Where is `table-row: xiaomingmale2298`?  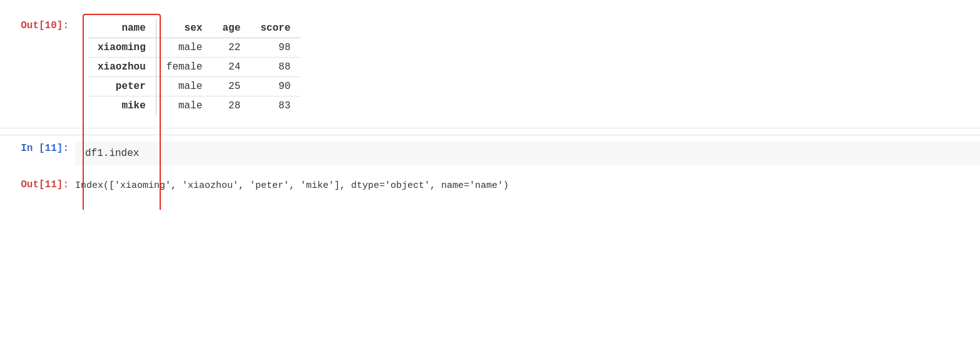 table-row: xiaomingmale2298 is located at coordinates (194, 48).